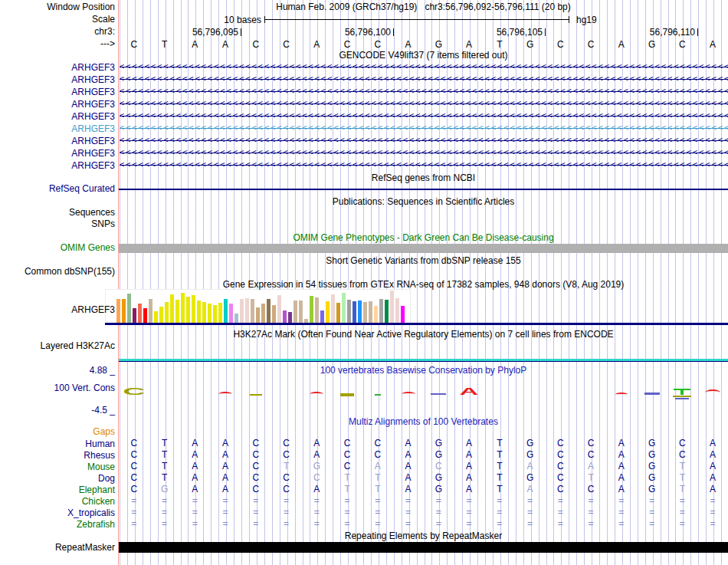 The height and width of the screenshot is (565, 728). Describe the element at coordinates (57, 310) in the screenshot. I see `gtex-gene-label: ARHGEF3` at that location.